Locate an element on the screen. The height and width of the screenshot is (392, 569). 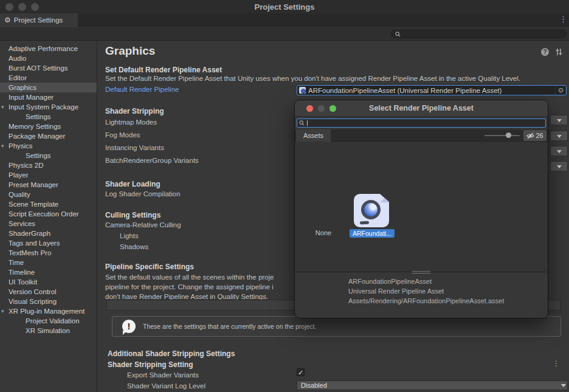
sidebar-item-time: Time is located at coordinates (49, 263).